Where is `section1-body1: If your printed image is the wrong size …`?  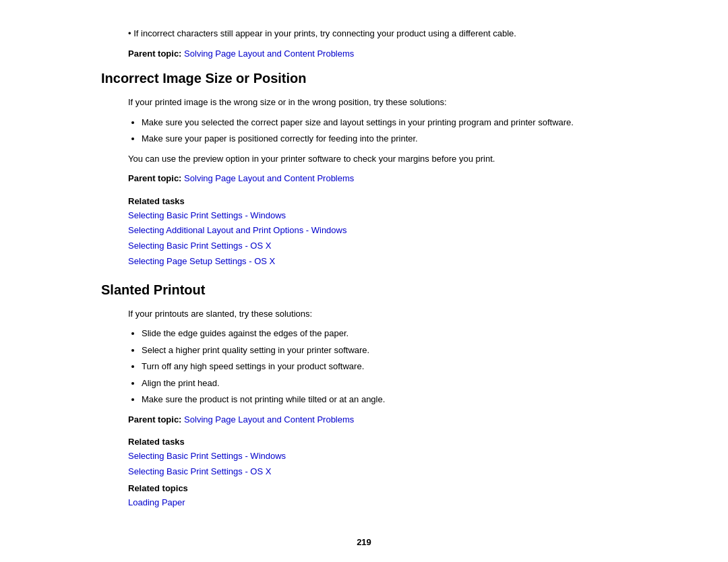 section1-body1: If your printed image is the wrong size … is located at coordinates (377, 102).